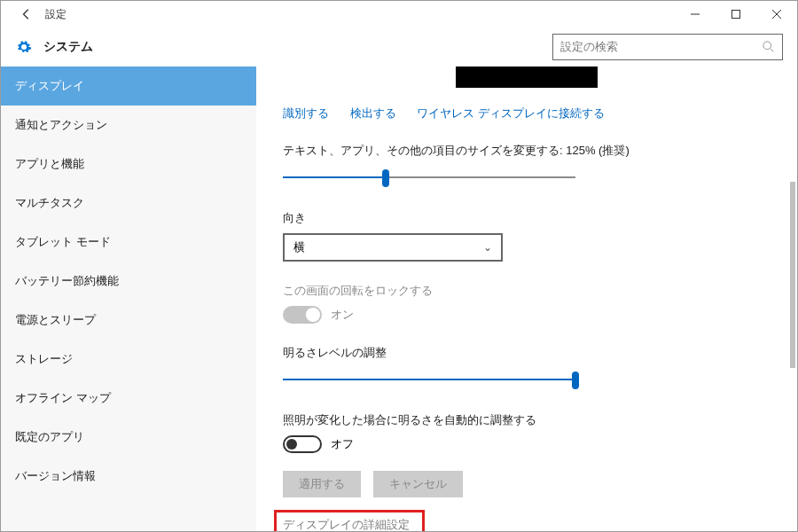  I want to click on display-links: 識別する 検出する ワイヤレス ディスプレイに接続する, so click(527, 113).